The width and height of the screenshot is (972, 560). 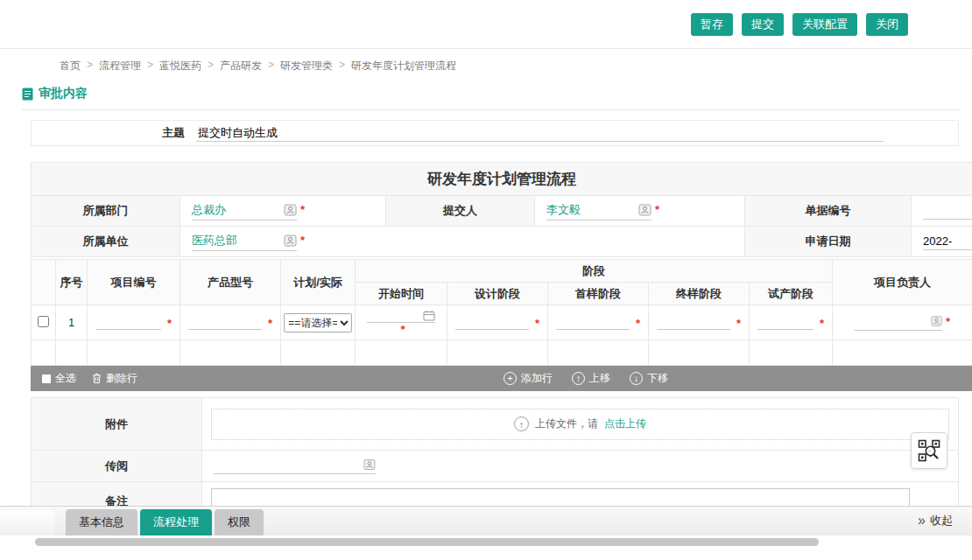 What do you see at coordinates (176, 522) in the screenshot?
I see `tab-process-handling: 流程处理` at bounding box center [176, 522].